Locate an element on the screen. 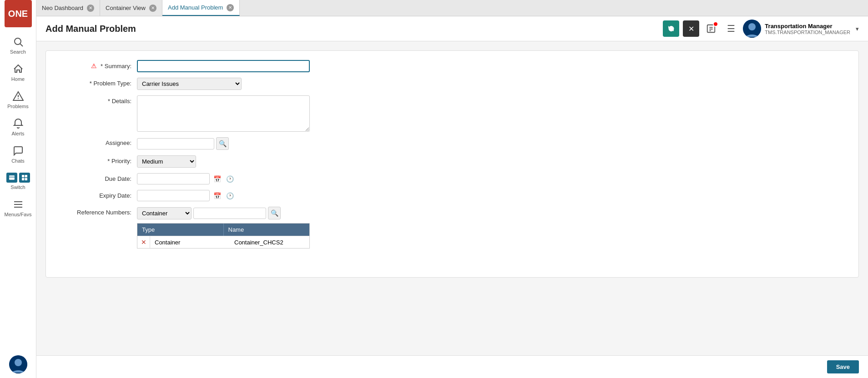  summary-input is located at coordinates (223, 66).